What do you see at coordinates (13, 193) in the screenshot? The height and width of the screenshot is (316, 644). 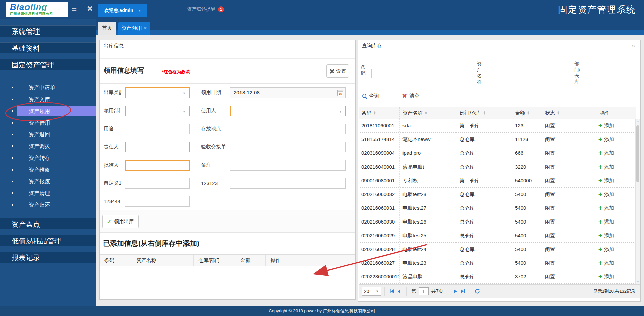 I see `bullet-icon` at bounding box center [13, 193].